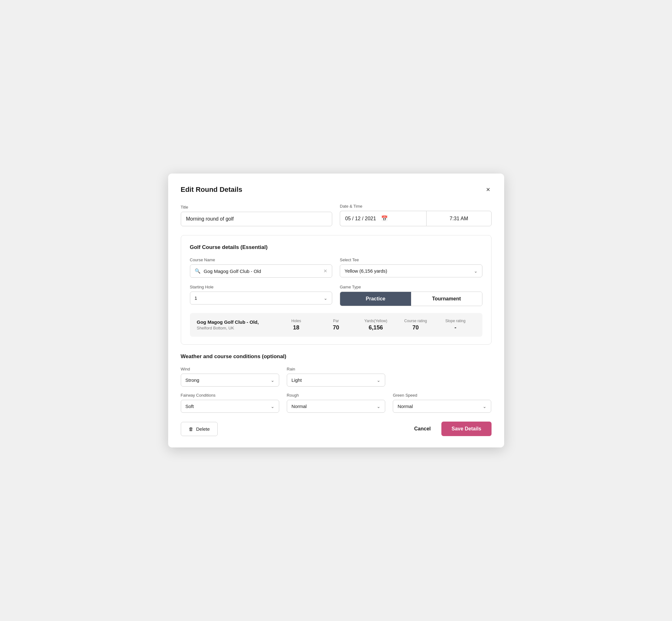 This screenshot has width=672, height=621. What do you see at coordinates (442, 395) in the screenshot?
I see `green-speed-label: Green Speed` at bounding box center [442, 395].